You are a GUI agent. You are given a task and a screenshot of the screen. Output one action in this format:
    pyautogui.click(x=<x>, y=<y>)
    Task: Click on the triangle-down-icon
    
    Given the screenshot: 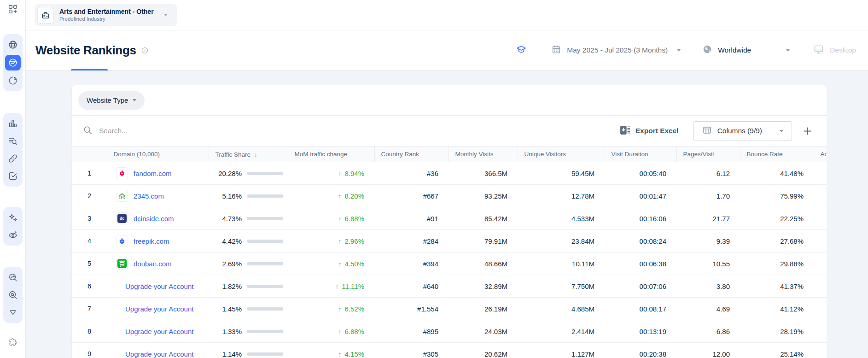 What is the action you would take?
    pyautogui.click(x=13, y=312)
    